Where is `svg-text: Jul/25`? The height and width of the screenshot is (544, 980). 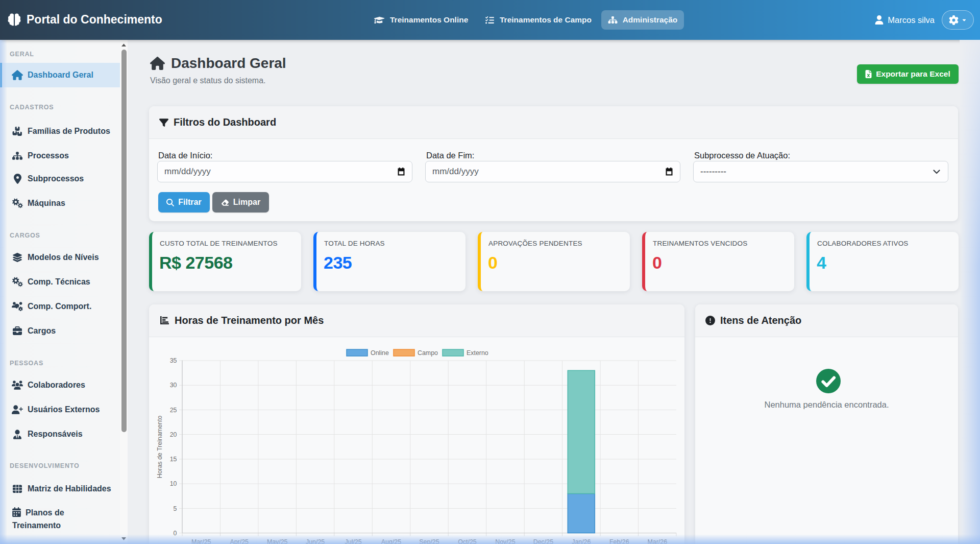
svg-text: Jul/25 is located at coordinates (353, 541).